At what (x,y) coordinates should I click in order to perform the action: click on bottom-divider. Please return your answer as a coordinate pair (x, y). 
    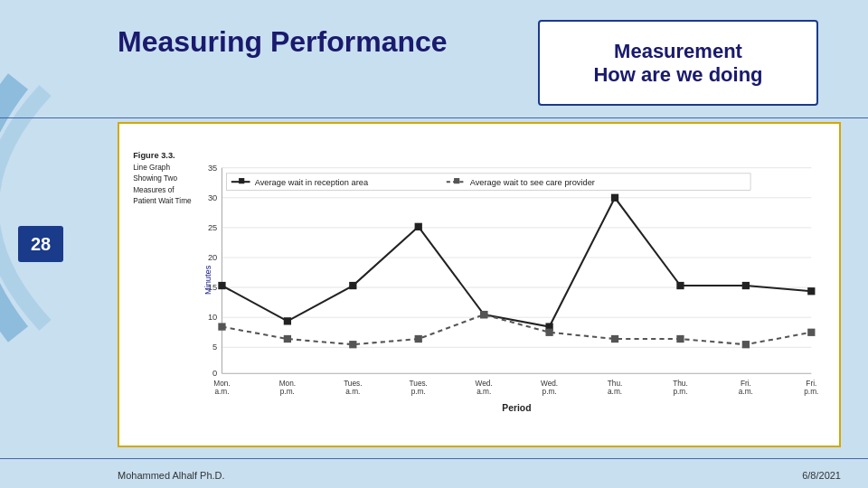
    Looking at the image, I should click on (434, 459).